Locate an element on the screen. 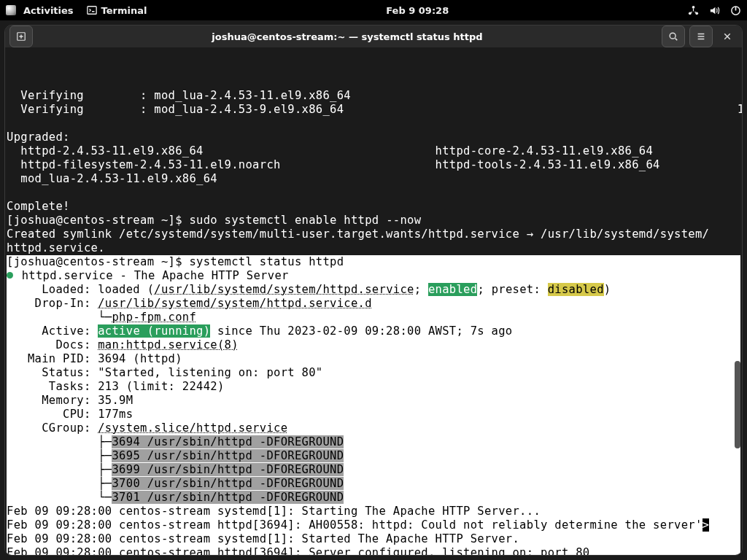 The height and width of the screenshot is (560, 747). loaded-label: Loaded: loaded ( is located at coordinates (80, 289).